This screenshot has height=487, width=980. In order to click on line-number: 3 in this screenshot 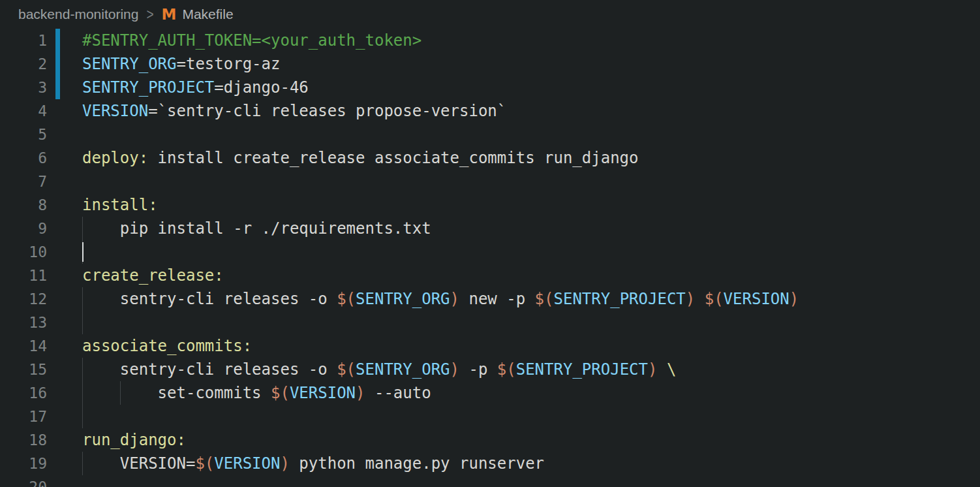, I will do `click(23, 87)`.